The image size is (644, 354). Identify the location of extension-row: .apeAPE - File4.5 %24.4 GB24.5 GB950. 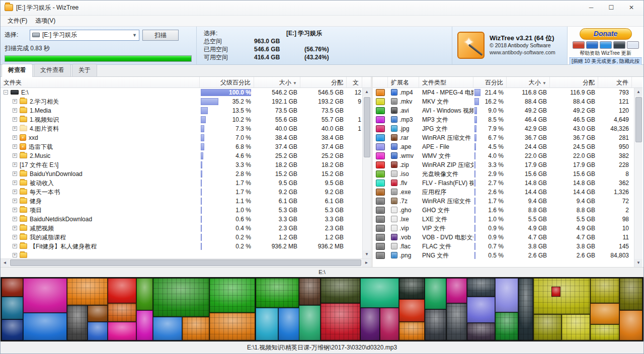
(503, 147).